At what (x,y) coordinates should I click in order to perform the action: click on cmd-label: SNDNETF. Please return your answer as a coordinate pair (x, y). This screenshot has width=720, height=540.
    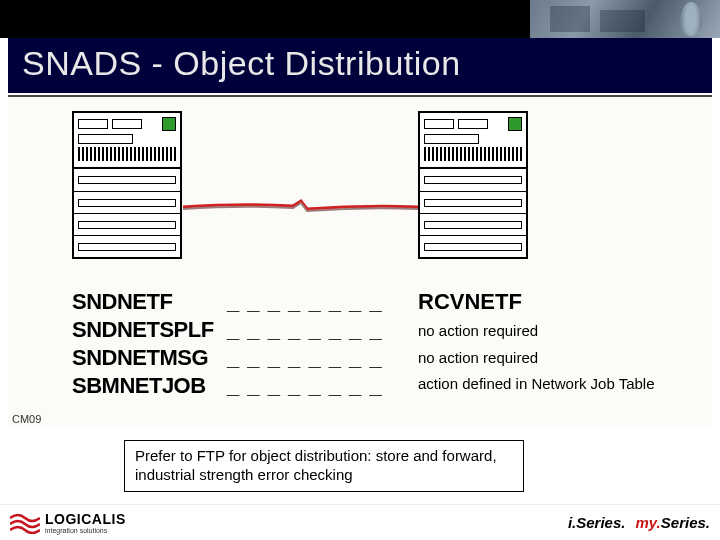
    Looking at the image, I should click on (150, 302).